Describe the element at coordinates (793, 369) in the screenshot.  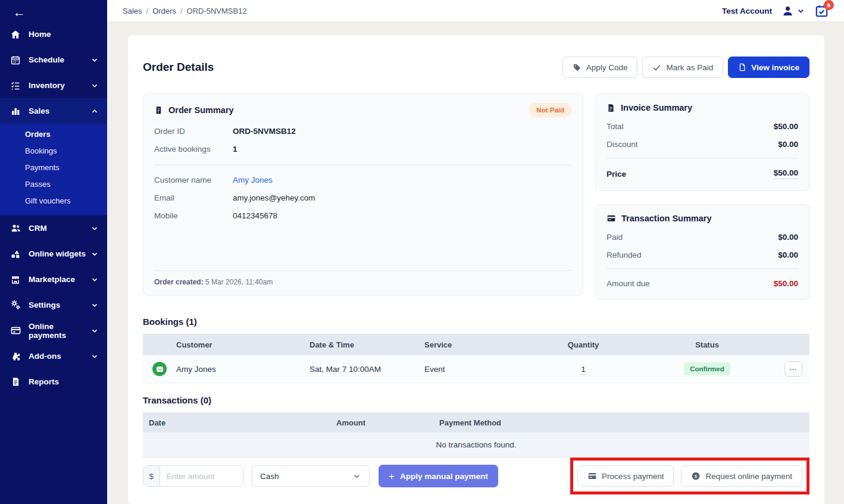
I see `row-menu-button: ⋯` at that location.